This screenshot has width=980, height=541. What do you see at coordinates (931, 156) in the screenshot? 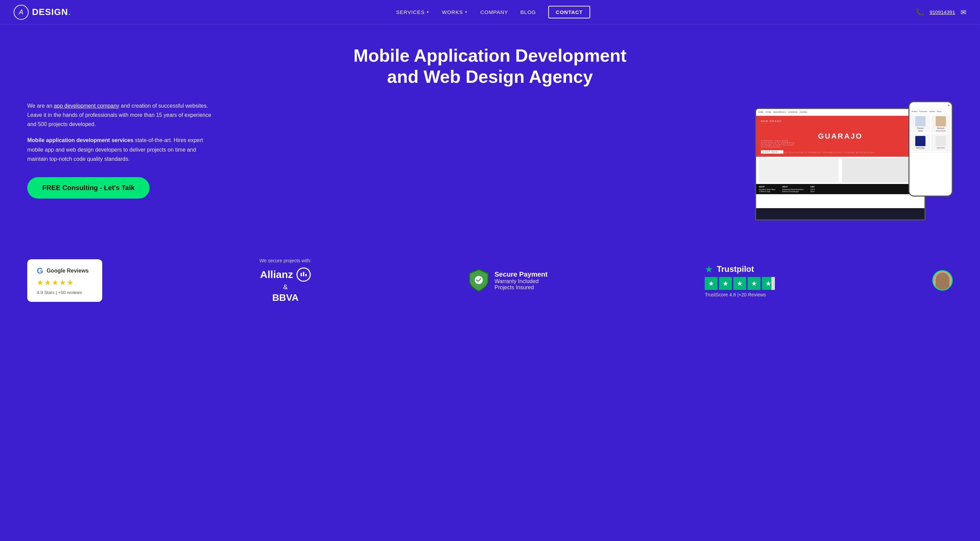
I see `phone-bottom-nav: ⌂ ⊕ ♡ ☰` at bounding box center [931, 156].